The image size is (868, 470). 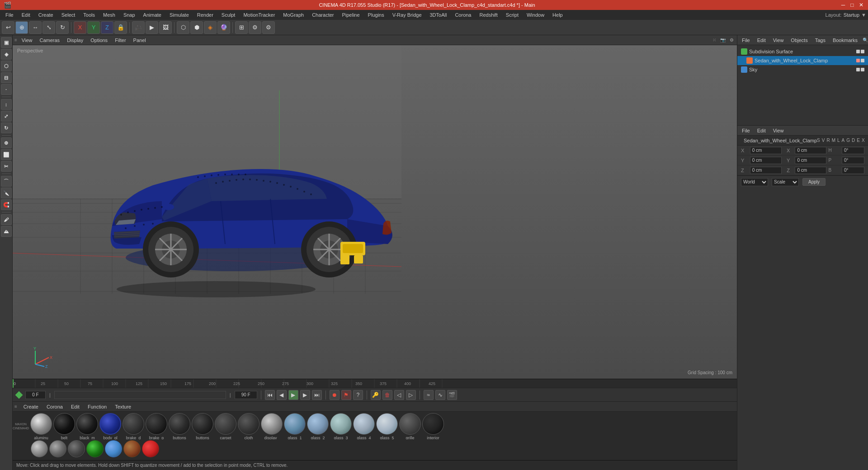 I want to click on menu-character: Character, so click(x=323, y=15).